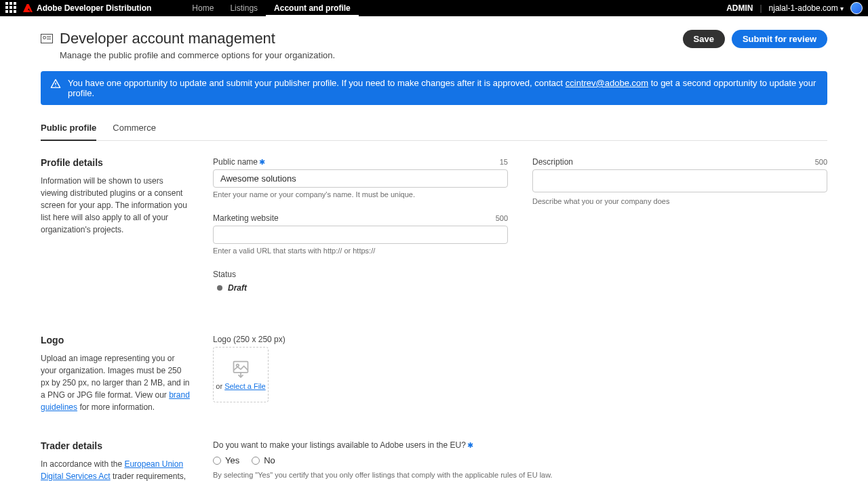  What do you see at coordinates (434, 461) in the screenshot?
I see `section-trader-details: Trader details In accordance with the Eu…` at bounding box center [434, 461].